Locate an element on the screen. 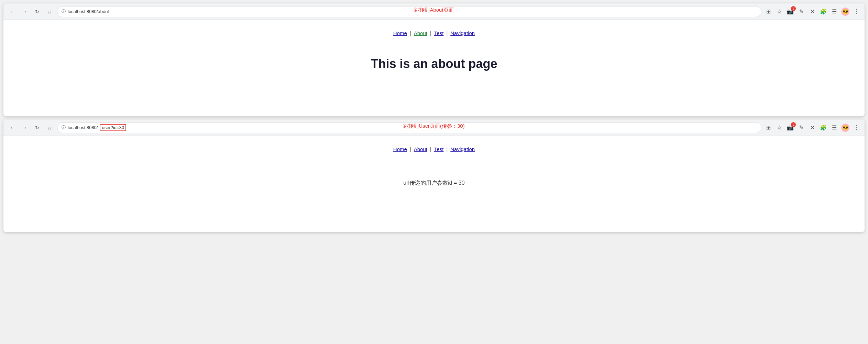 The width and height of the screenshot is (868, 344). toolbar-right-2: ⊞ ☆ 📷 2 ✎ ✕ 🧩 ☰ 😎 ⋮ is located at coordinates (812, 128).